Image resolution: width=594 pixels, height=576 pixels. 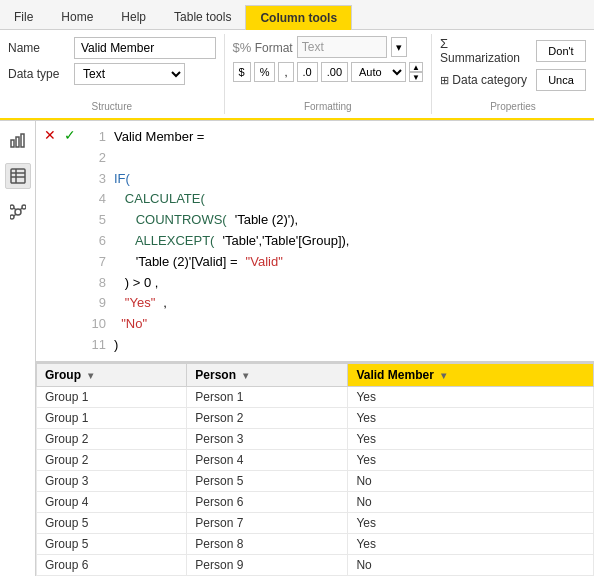 I want to click on code-line-5: 5 COUNTROWS('Table (2)'),, so click(x=339, y=220).